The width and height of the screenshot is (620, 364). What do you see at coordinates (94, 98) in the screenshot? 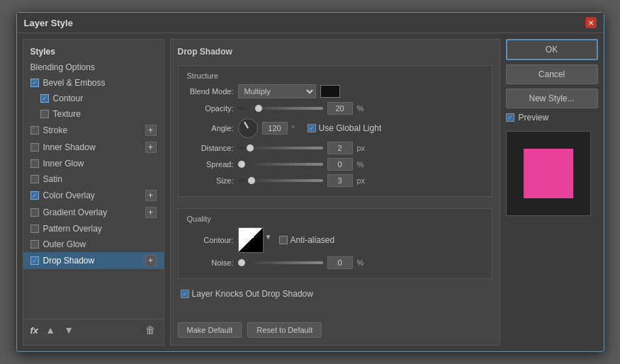
I see `sidebar-item-contour: ✓ Contour` at bounding box center [94, 98].